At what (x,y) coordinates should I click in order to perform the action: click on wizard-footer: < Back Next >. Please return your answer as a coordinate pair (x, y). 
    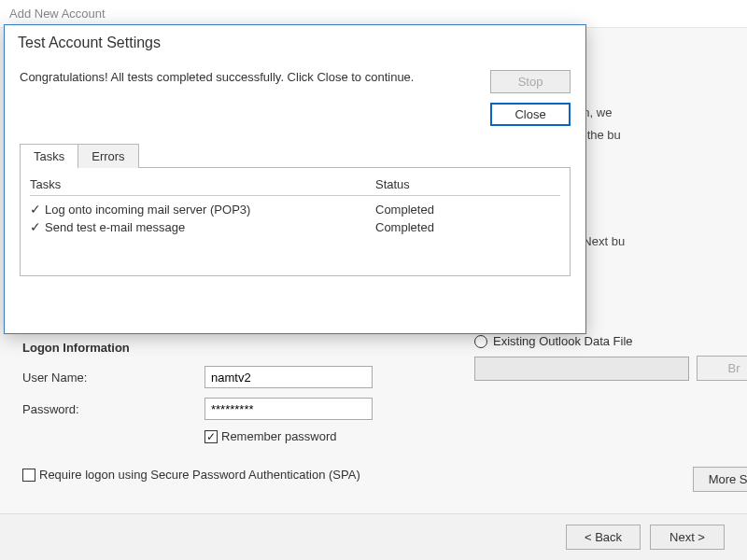
    Looking at the image, I should click on (374, 537).